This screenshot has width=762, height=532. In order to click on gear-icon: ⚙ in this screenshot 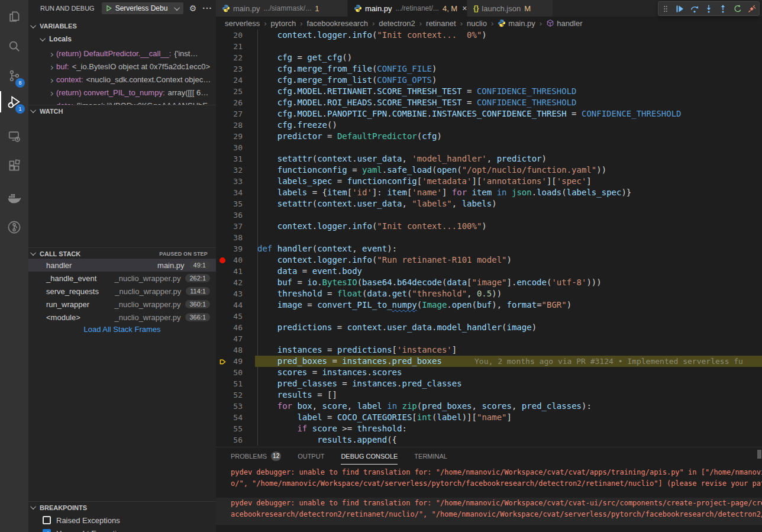, I will do `click(193, 8)`.